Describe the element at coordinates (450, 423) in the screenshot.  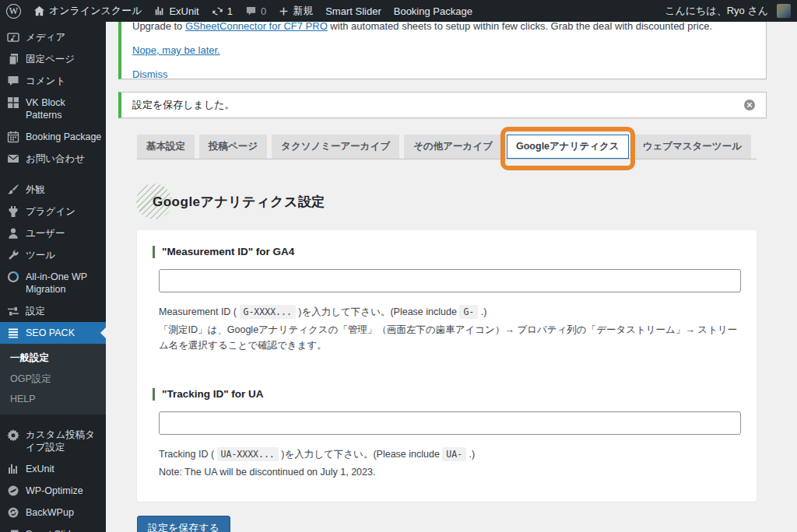
I see `tracking-id-input` at that location.